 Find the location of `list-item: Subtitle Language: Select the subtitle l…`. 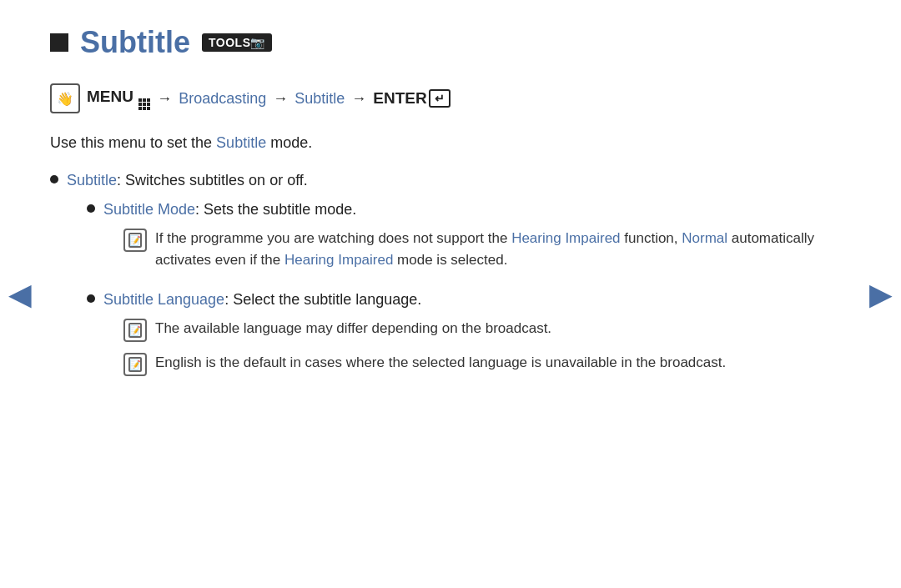

list-item: Subtitle Language: Select the subtitle l… is located at coordinates (461, 337).